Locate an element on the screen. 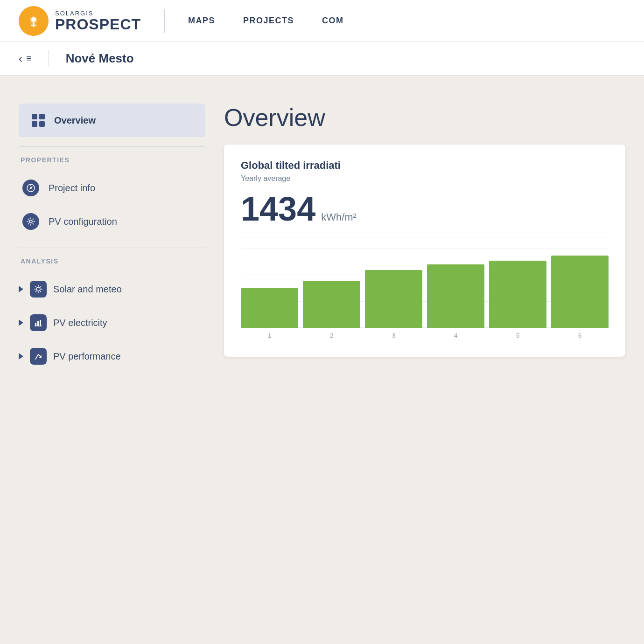 Image resolution: width=644 pixels, height=644 pixels. chart-bar-wrapper: 4 is located at coordinates (455, 288).